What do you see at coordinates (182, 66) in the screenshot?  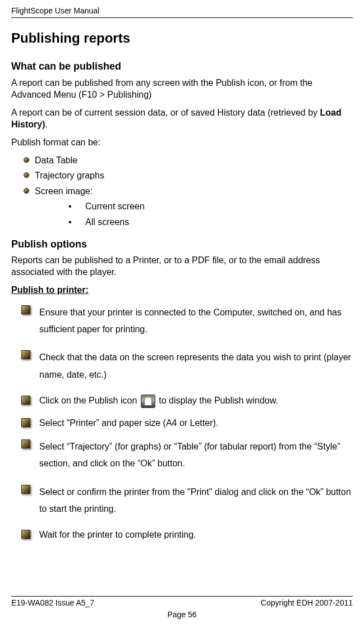 I see `section-heading-what: What can be published` at bounding box center [182, 66].